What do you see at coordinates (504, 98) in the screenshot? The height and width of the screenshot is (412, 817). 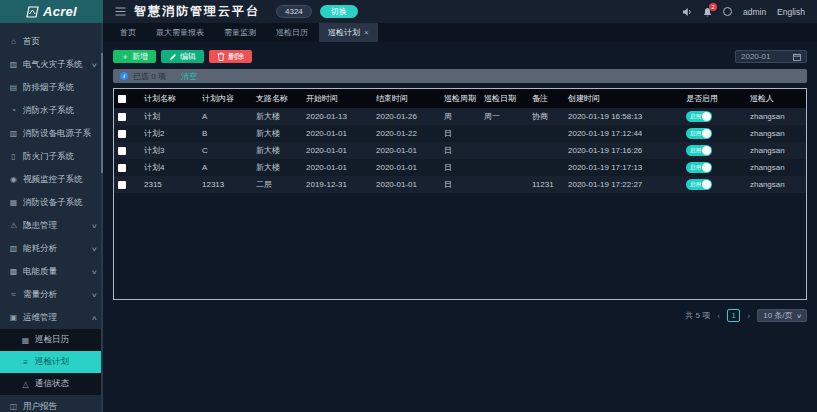 I see `col-inspection-date: 巡检日期` at bounding box center [504, 98].